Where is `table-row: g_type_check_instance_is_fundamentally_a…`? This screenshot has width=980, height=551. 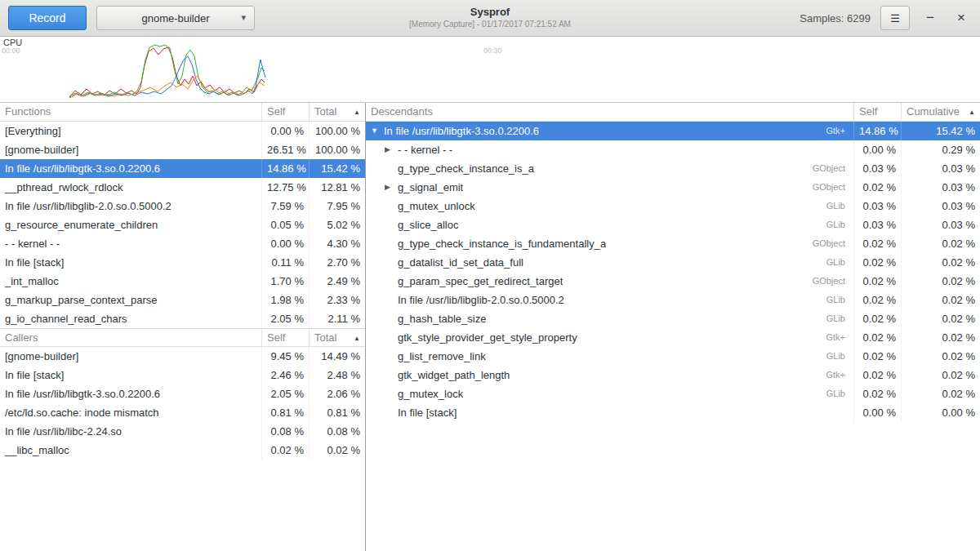 table-row: g_type_check_instance_is_fundamentally_a… is located at coordinates (673, 243).